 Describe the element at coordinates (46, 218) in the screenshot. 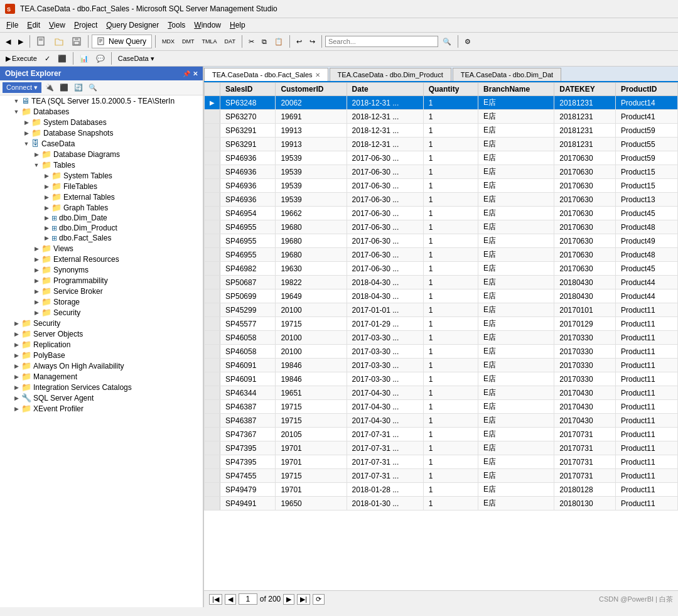

I see `expander-dimdate: ▶` at that location.